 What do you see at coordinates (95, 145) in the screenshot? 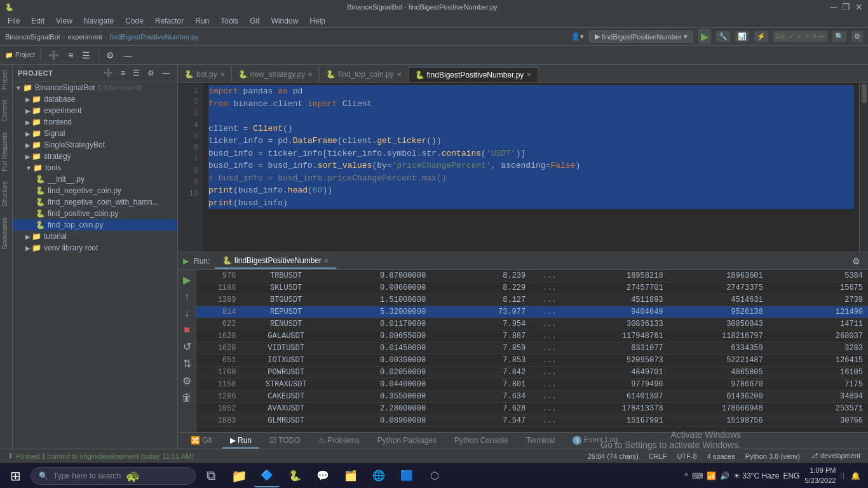
I see `tree-item-singlestrategy: ▶ 📁 SingleStrategyBot` at bounding box center [95, 145].